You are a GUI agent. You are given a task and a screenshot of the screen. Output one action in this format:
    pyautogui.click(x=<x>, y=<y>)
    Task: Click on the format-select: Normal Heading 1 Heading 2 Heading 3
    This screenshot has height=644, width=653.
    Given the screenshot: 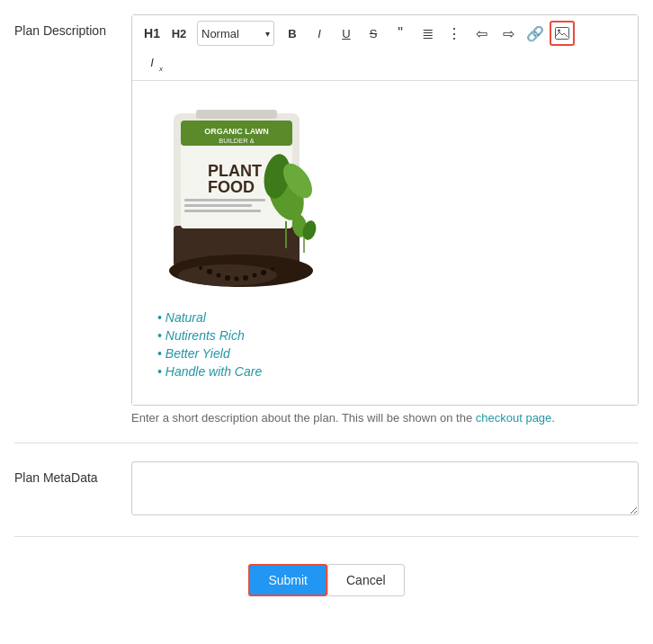 What is the action you would take?
    pyautogui.click(x=236, y=34)
    